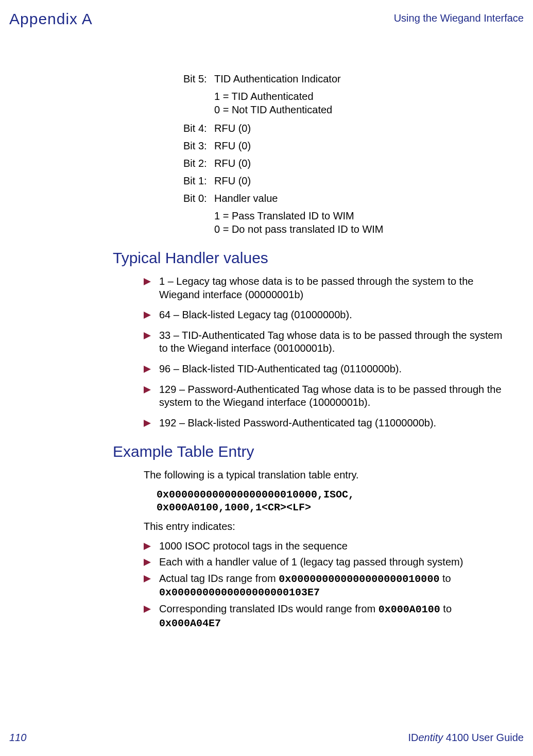 Image resolution: width=533 pixels, height=756 pixels. Describe the element at coordinates (326, 315) in the screenshot. I see `list-item: 64 – Black-listed Legacy tag (01000000b)…` at that location.